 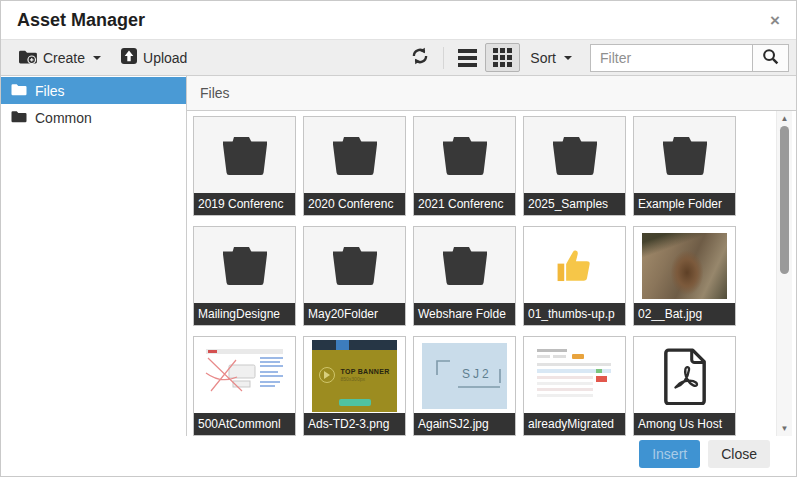 I want to click on sidebar-item-label: Common, so click(x=64, y=118).